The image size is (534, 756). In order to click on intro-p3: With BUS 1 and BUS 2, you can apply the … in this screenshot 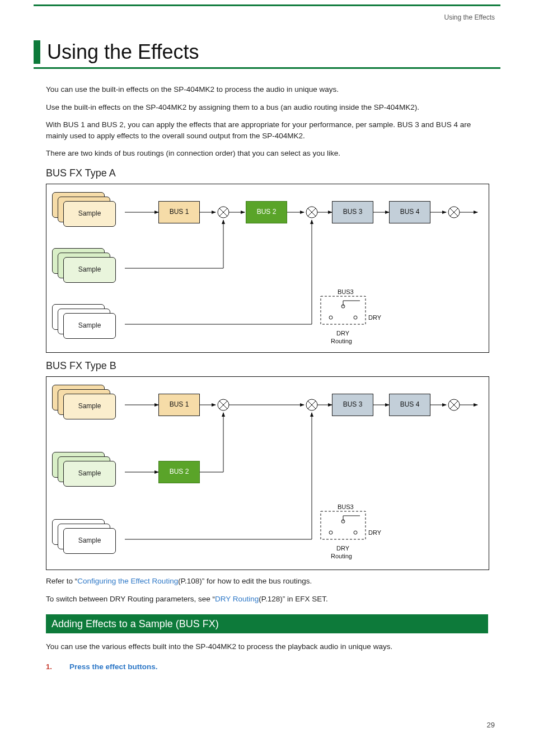, I will do `click(267, 130)`.